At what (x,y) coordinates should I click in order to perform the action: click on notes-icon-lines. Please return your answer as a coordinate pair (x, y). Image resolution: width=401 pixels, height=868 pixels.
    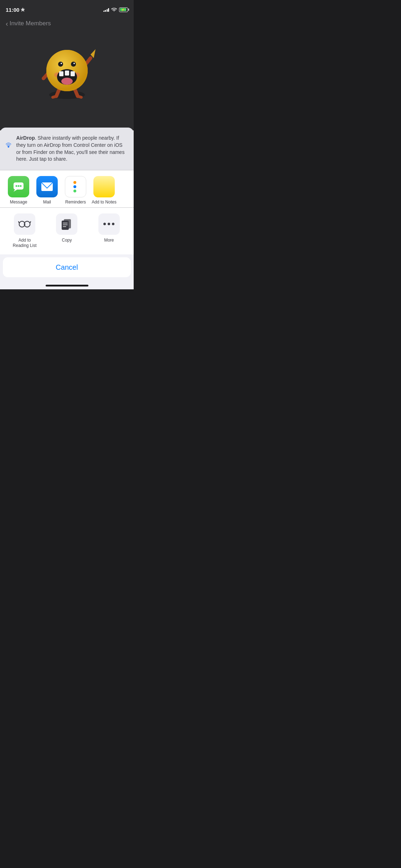
    Looking at the image, I should click on (104, 187).